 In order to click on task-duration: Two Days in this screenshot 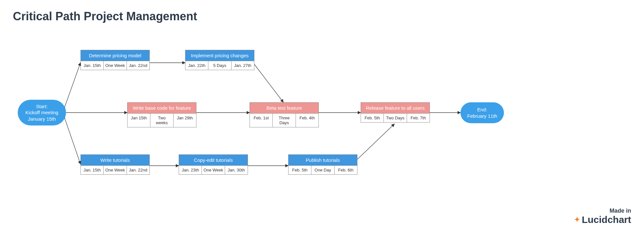, I will do `click(395, 118)`.